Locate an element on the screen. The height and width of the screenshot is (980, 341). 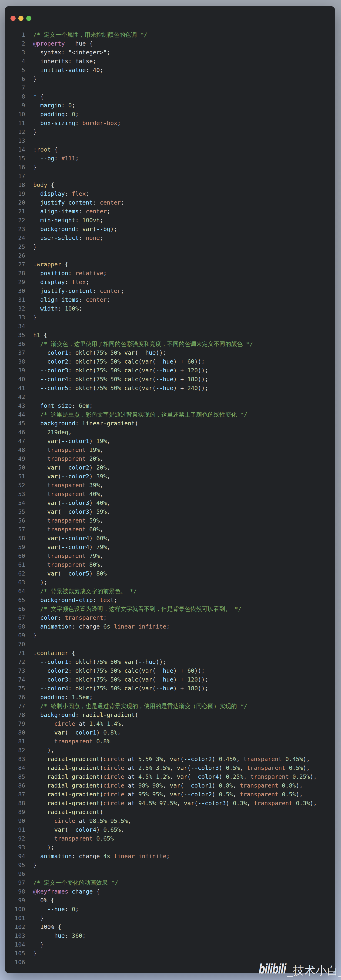
maximize-button is located at coordinates (29, 18).